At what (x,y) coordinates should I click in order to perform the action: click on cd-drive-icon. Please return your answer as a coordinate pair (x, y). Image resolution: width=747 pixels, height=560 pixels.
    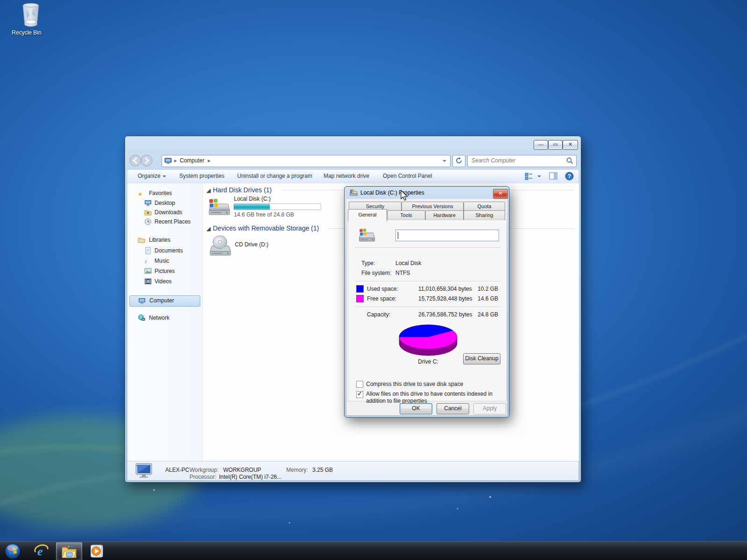
    Looking at the image, I should click on (220, 245).